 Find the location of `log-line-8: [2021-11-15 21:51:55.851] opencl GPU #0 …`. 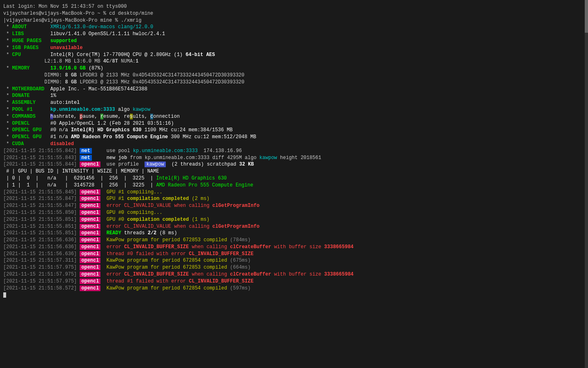

log-line-8: [2021-11-15 21:51:55.851] opencl GPU #0 … is located at coordinates (294, 220).